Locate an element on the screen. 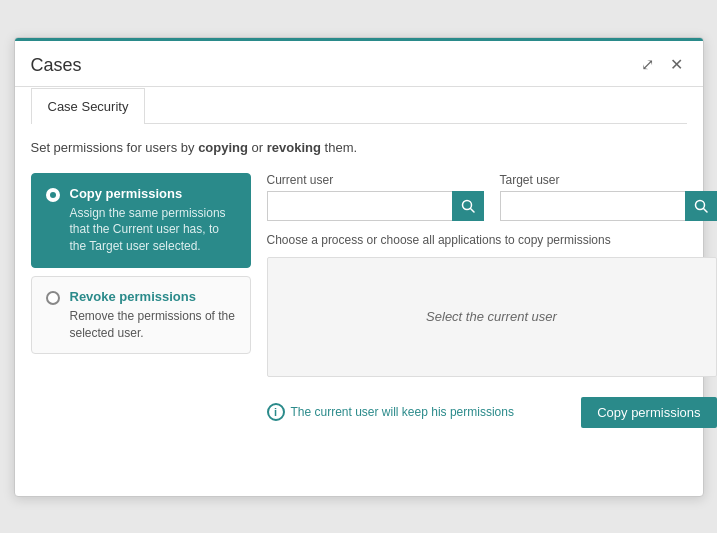 This screenshot has height=533, width=717. options-panel: Copy permissions Assign the same permiss… is located at coordinates (141, 300).